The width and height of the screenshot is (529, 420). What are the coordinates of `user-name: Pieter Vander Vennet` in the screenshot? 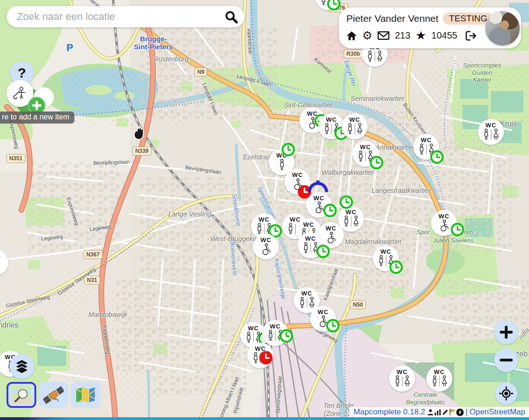 It's located at (392, 19).